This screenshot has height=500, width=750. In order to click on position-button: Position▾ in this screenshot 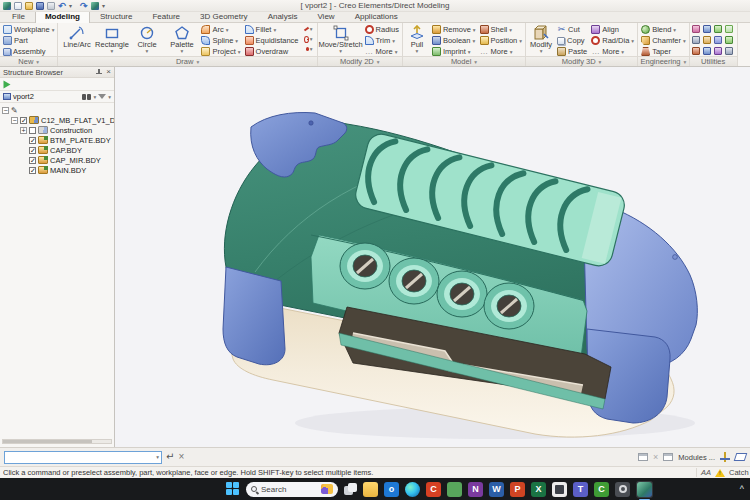, I will do `click(501, 40)`.